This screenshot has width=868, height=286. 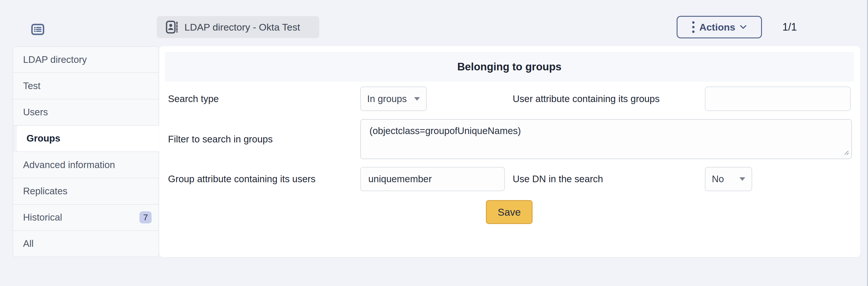 What do you see at coordinates (790, 27) in the screenshot?
I see `page-count: 1/1` at bounding box center [790, 27].